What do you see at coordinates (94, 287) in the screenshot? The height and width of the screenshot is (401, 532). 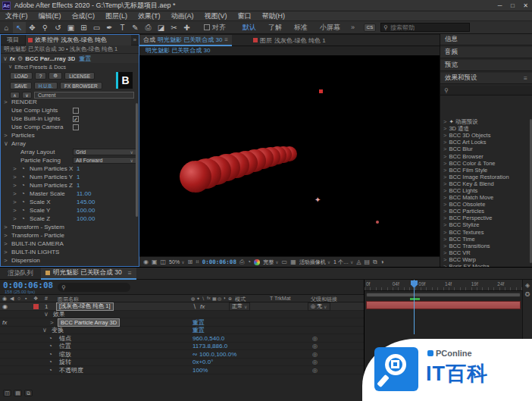 I see `timeline-search: ⚲` at bounding box center [94, 287].